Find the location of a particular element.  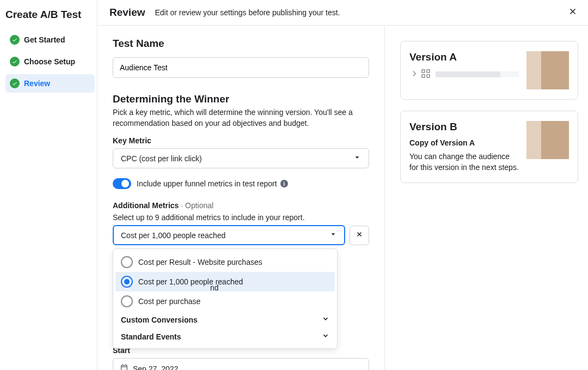

additional-metric-value: Cost per 1,000 people reached is located at coordinates (173, 235).